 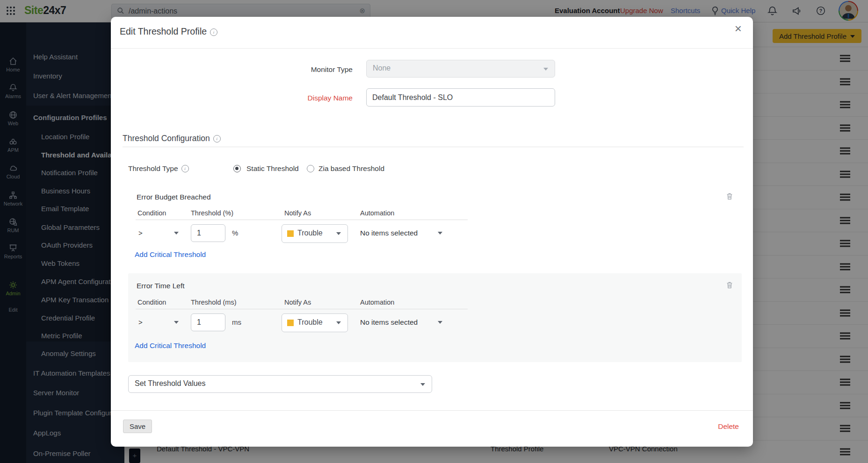 I want to click on static-threshold-radio-label: Static Threshold, so click(x=273, y=169).